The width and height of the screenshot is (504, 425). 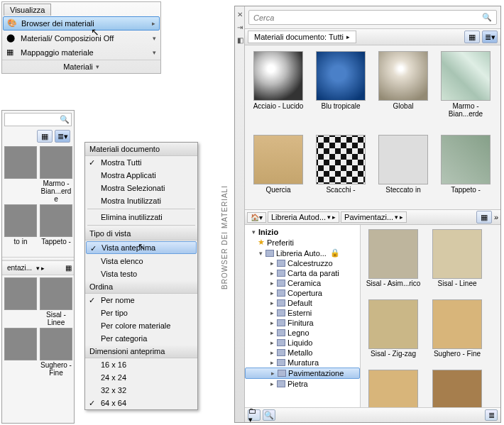 I want to click on menu-item: Mostra Applicati, so click(x=141, y=175).